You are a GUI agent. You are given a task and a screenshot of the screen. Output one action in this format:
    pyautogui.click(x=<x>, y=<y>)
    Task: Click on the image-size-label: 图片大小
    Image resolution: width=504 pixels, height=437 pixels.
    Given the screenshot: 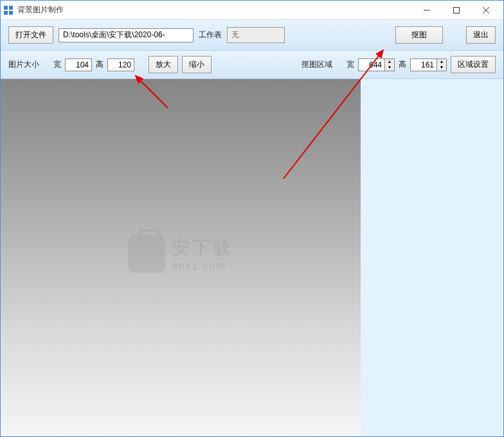 What is the action you would take?
    pyautogui.click(x=24, y=64)
    